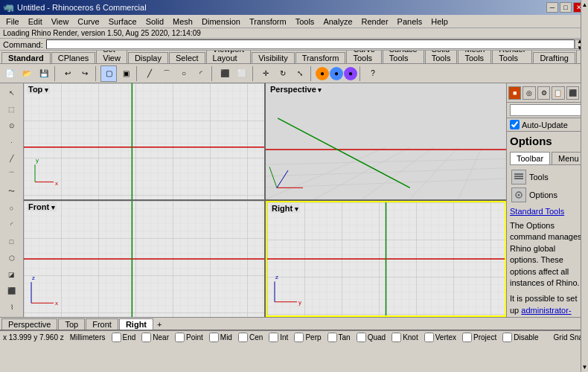  What do you see at coordinates (229, 57) in the screenshot?
I see `toolbar-tab-viewport-layout: Viewport Layout` at bounding box center [229, 57].